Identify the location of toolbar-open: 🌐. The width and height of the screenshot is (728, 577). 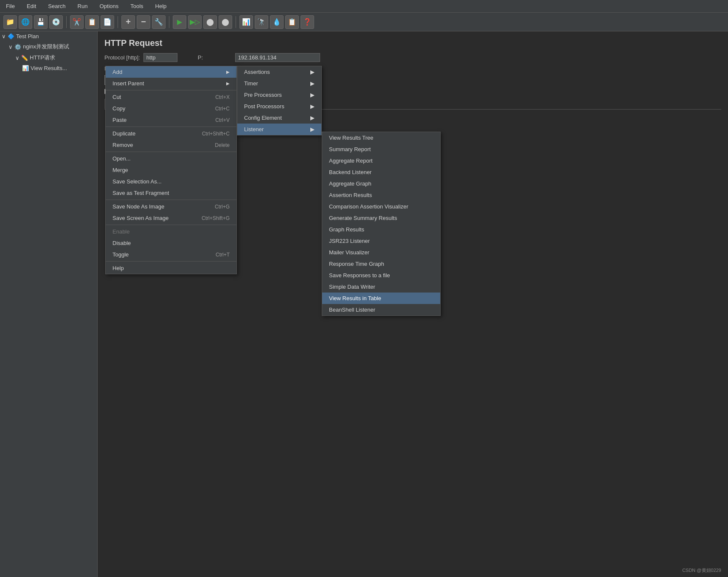
(25, 22).